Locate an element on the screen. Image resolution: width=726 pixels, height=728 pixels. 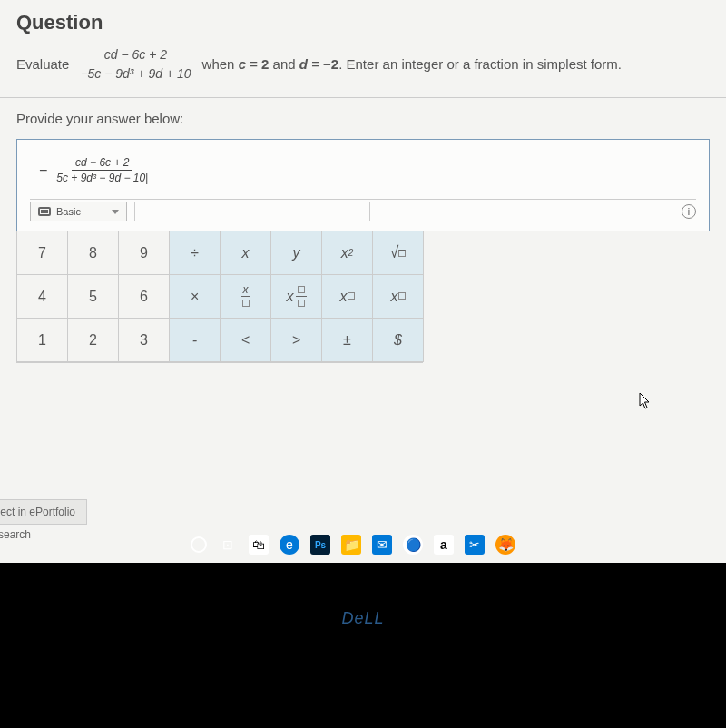
key-less-than: < is located at coordinates (246, 340).